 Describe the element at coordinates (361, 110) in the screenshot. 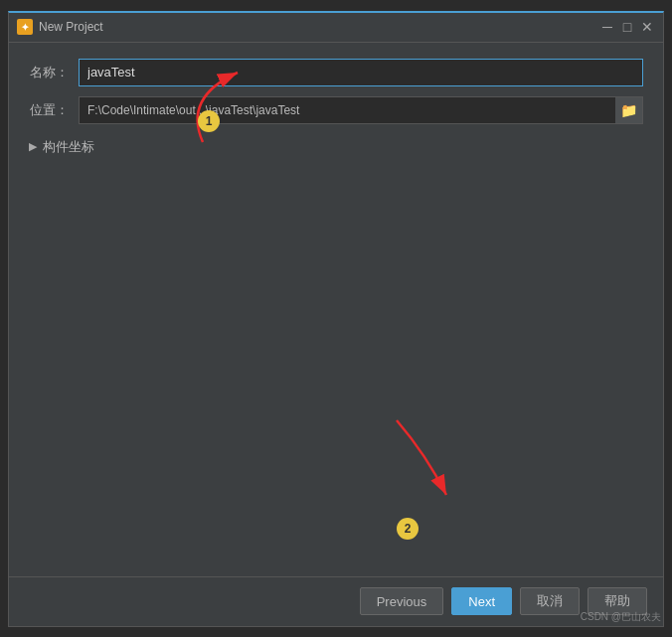

I see `location-input-wrapper: 📁` at that location.